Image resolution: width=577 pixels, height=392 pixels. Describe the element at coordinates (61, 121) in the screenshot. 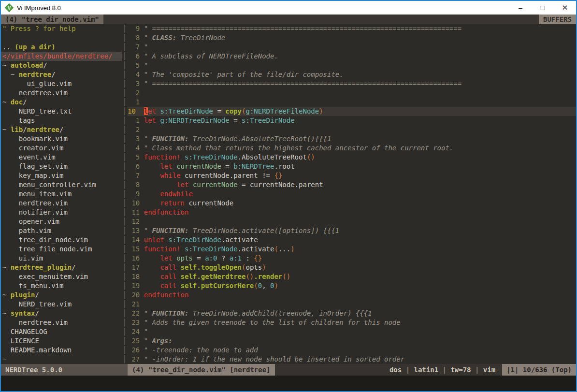

I see `tree-item: tags` at that location.